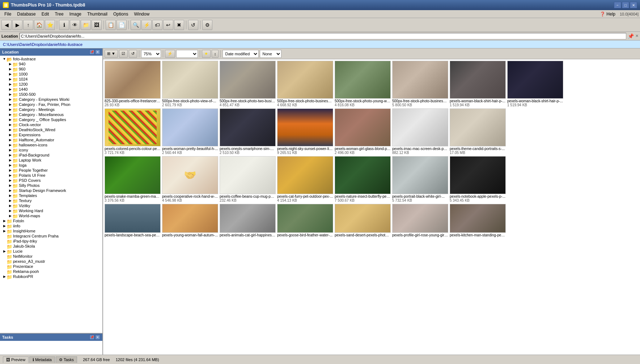  Describe the element at coordinates (51, 84) in the screenshot. I see `tree-item-1200: ▶ 📁 1200` at that location.